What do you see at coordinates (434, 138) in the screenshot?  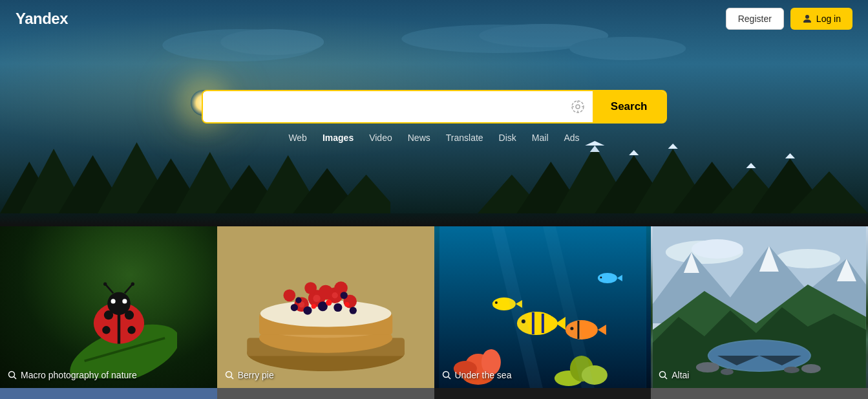 I see `nav-links: Web Images Video News Translate Disk Mai…` at bounding box center [434, 138].